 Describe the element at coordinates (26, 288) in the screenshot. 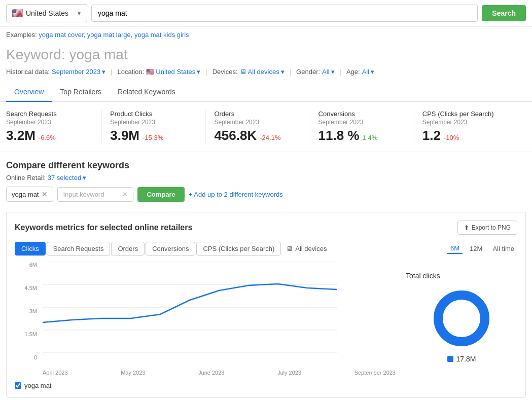

I see `y-label-4_5m: 4.5M` at that location.